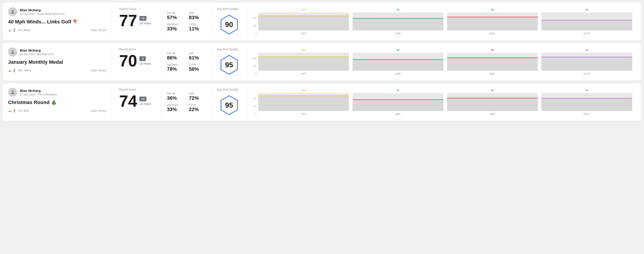 This screenshot has height=254, width=644. Describe the element at coordinates (229, 25) in the screenshot. I see `quality-score: 90` at that location.